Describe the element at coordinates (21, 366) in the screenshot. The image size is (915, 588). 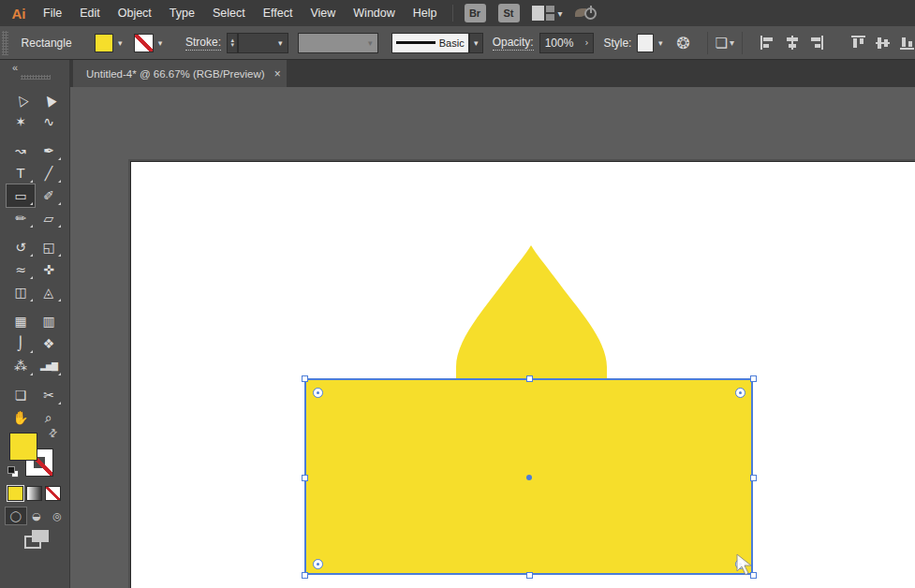
I see `symbol-sprayer-tool-icon: ⁂` at that location.